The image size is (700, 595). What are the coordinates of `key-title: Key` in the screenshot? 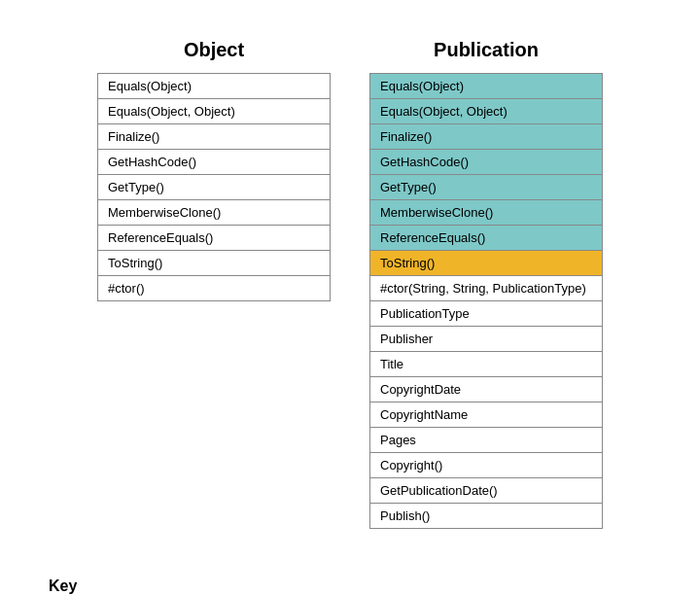 It's located at (128, 586).